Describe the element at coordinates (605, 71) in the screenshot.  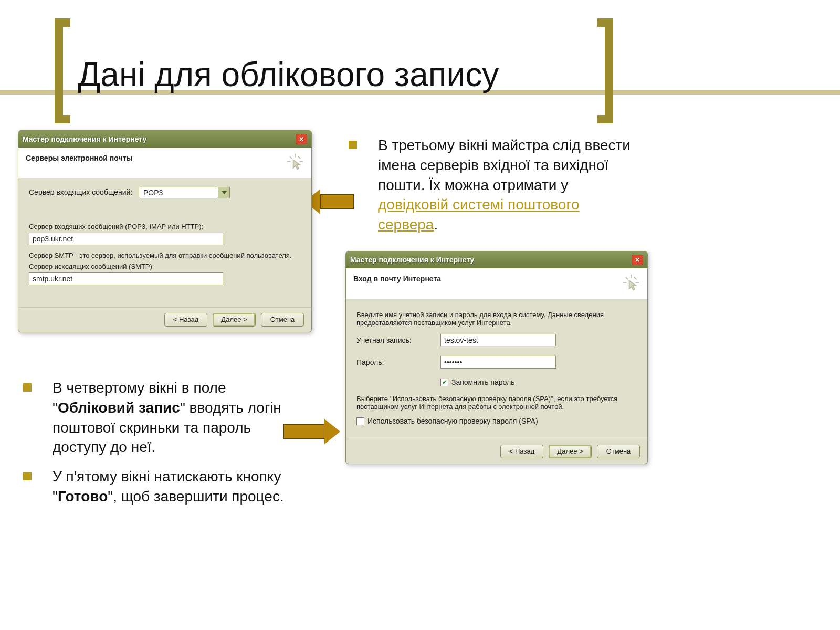
I see `right-bracket` at that location.